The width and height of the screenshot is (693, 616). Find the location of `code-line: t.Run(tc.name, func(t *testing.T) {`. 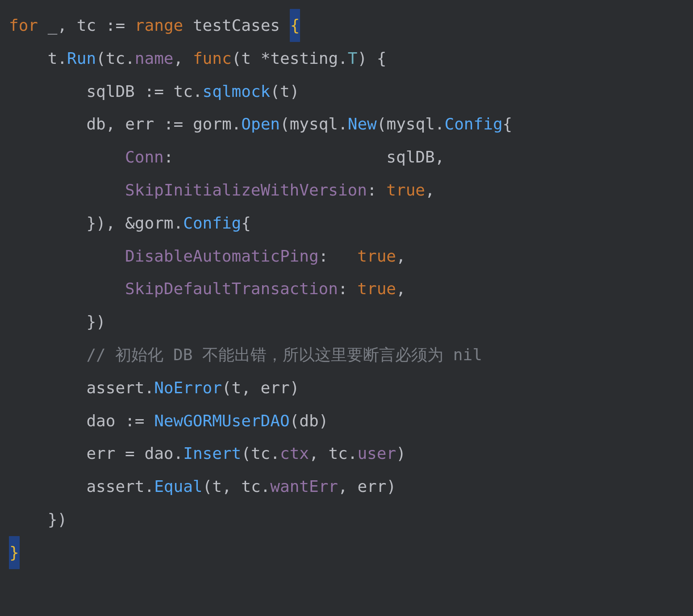

code-line: t.Run(tc.name, func(t *testing.T) { is located at coordinates (198, 58).